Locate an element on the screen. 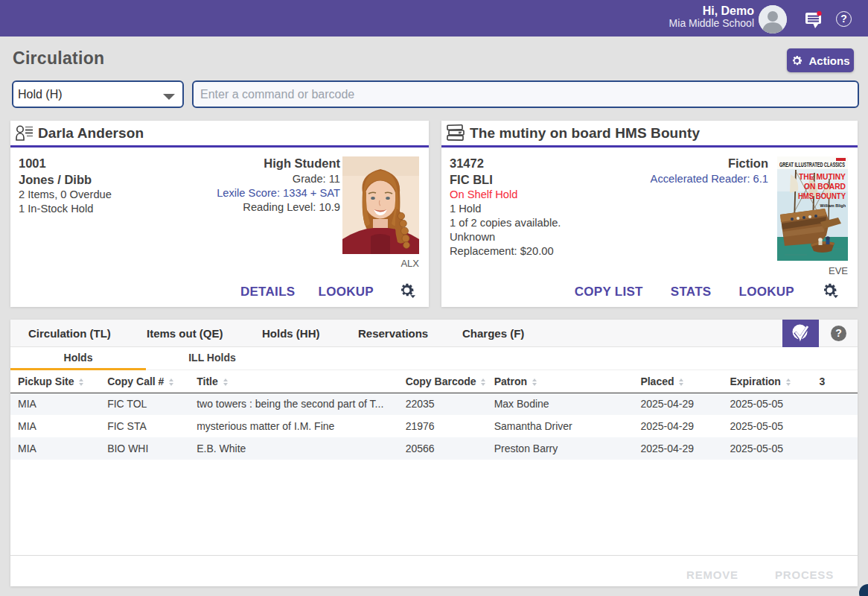  svg-text: William Bligh is located at coordinates (834, 206).